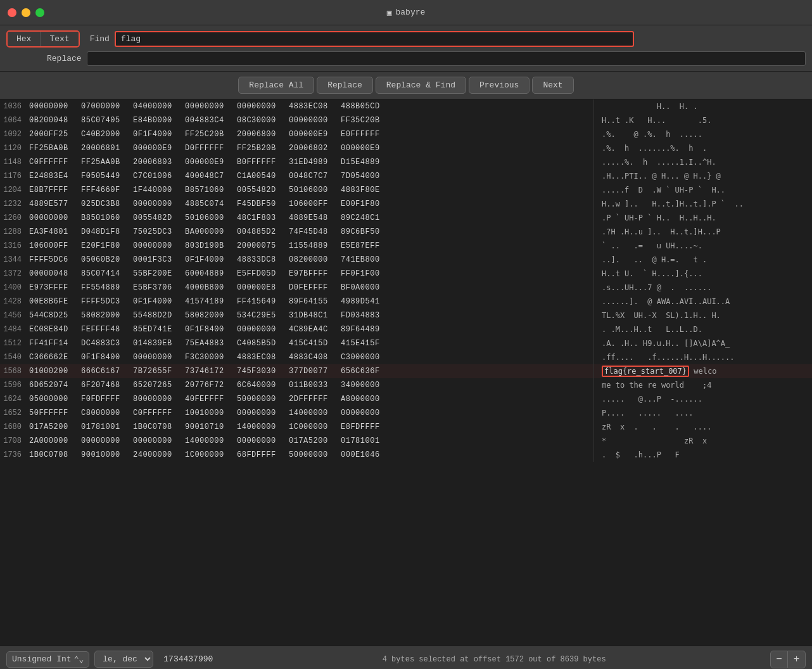  What do you see at coordinates (499, 85) in the screenshot?
I see `previous-button: Previous` at bounding box center [499, 85].